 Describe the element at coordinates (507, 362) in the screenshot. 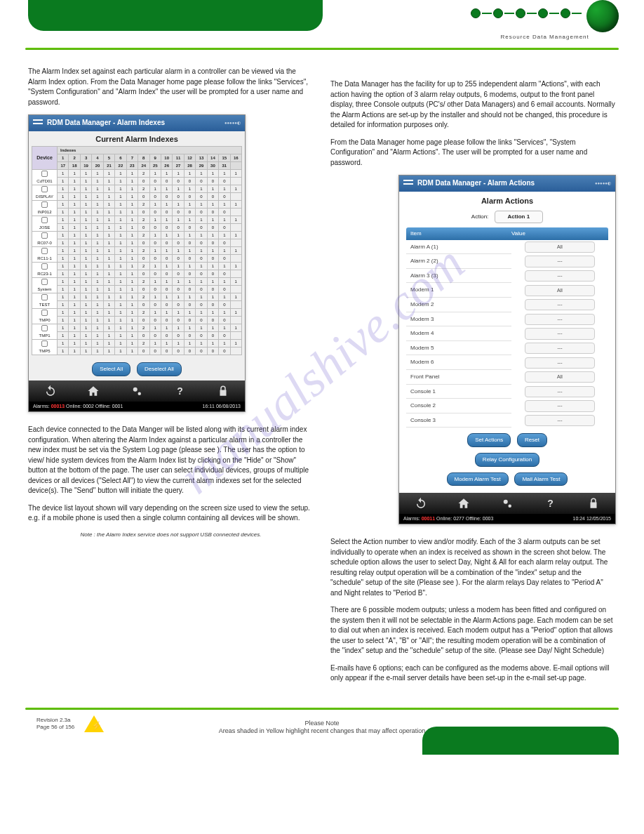

I see `action-item-row: Modem 6---` at that location.